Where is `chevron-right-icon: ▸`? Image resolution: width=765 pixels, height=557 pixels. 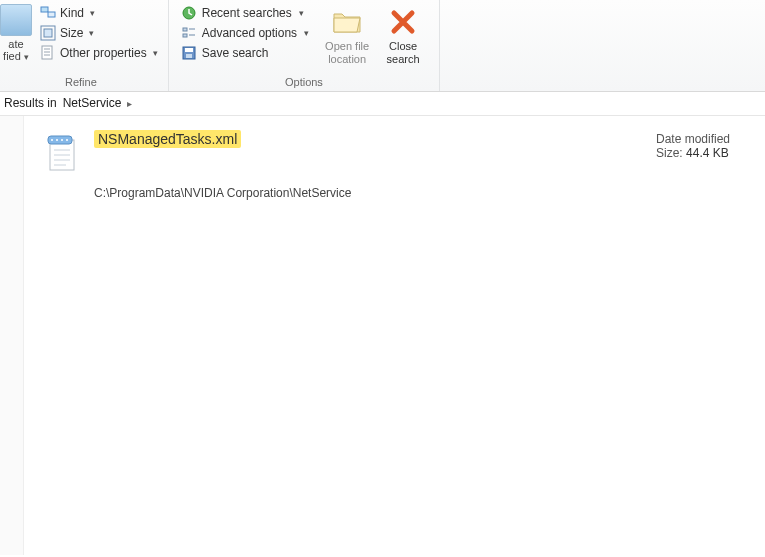 chevron-right-icon: ▸ is located at coordinates (130, 104).